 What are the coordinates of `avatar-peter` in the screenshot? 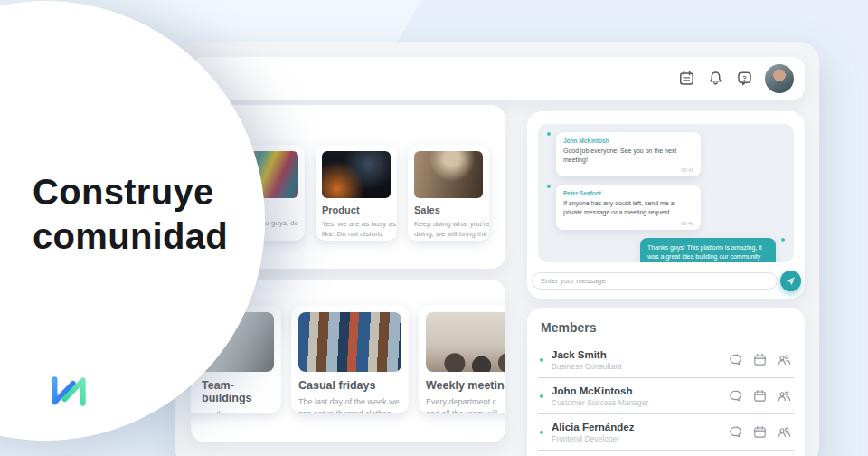 It's located at (549, 186).